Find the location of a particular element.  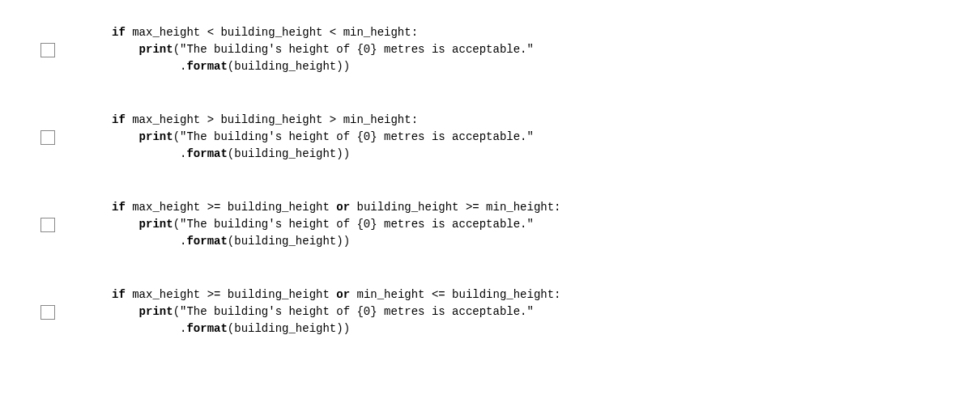

code-text: max_height < building_height < min_heigh… is located at coordinates (272, 32).